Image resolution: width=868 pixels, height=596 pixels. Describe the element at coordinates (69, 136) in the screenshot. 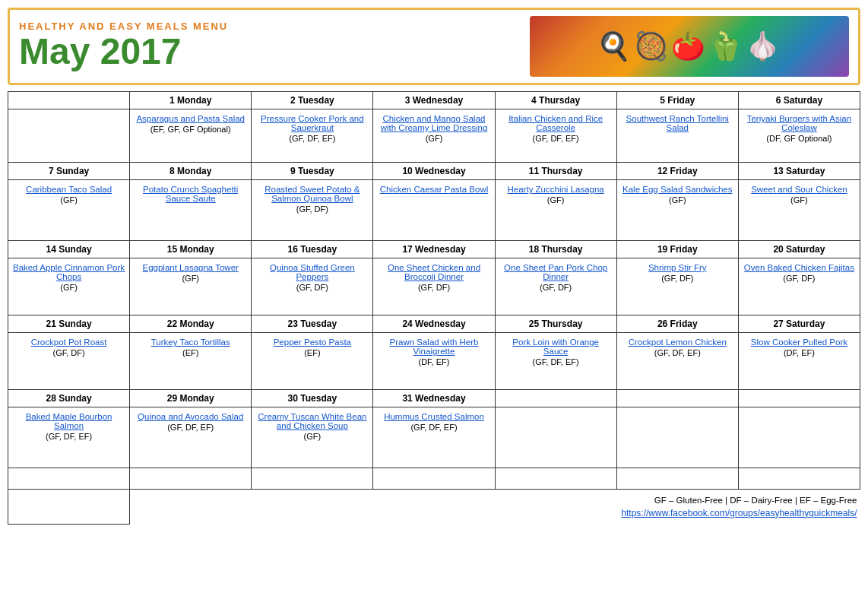

I see `week1-sun-empty` at that location.